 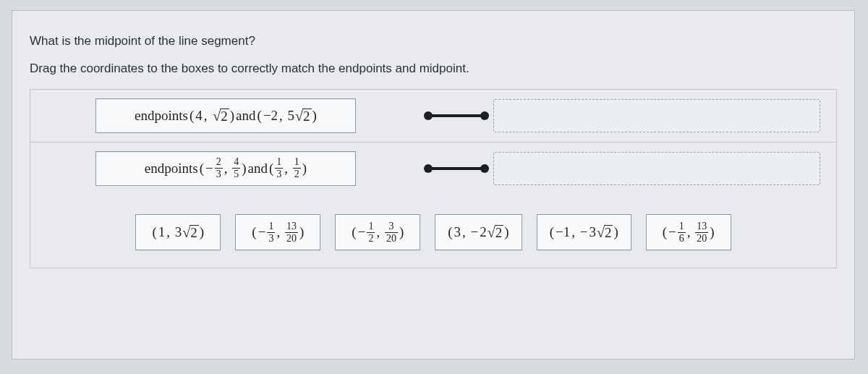 I want to click on match-row-1: endpoints ( 4 , √2 ) and ( −2 ,, so click(x=433, y=116).